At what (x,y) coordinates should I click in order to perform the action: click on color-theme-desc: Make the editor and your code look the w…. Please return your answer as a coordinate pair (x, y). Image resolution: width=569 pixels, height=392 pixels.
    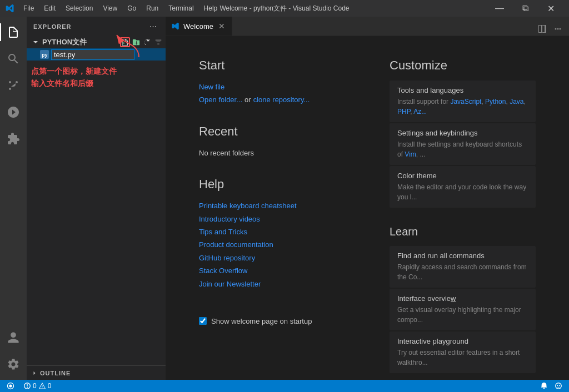
    Looking at the image, I should click on (462, 192).